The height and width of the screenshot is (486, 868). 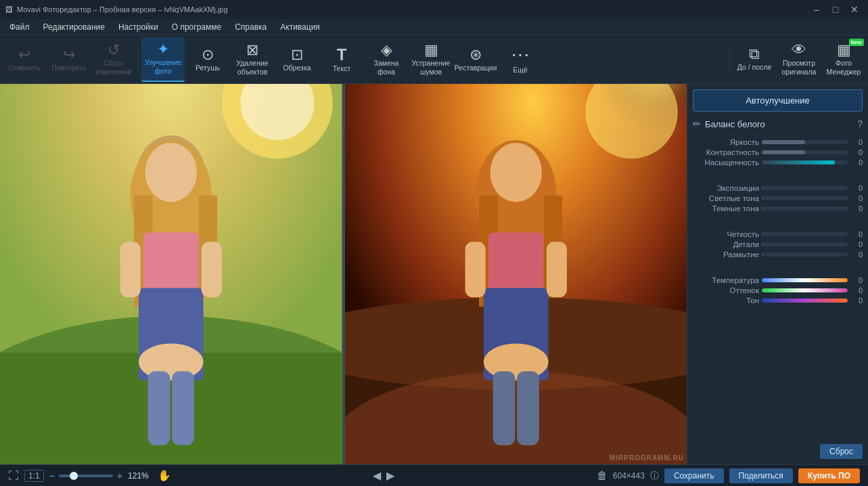 What do you see at coordinates (817, 9) in the screenshot?
I see `minimize-button: –` at bounding box center [817, 9].